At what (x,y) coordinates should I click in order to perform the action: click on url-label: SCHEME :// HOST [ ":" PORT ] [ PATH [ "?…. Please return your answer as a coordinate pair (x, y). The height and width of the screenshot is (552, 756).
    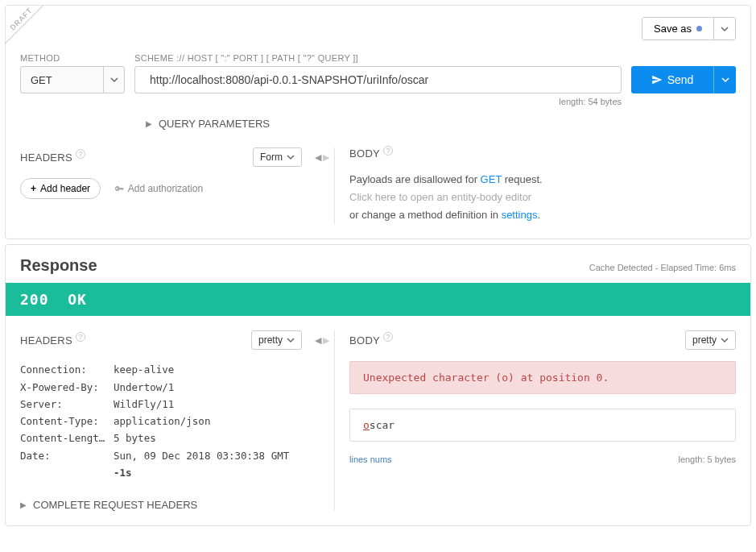
    Looking at the image, I should click on (378, 58).